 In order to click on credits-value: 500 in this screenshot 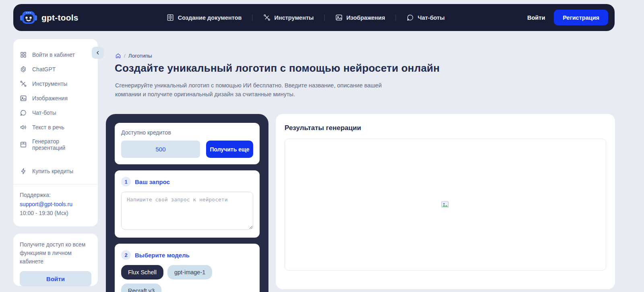, I will do `click(161, 149)`.